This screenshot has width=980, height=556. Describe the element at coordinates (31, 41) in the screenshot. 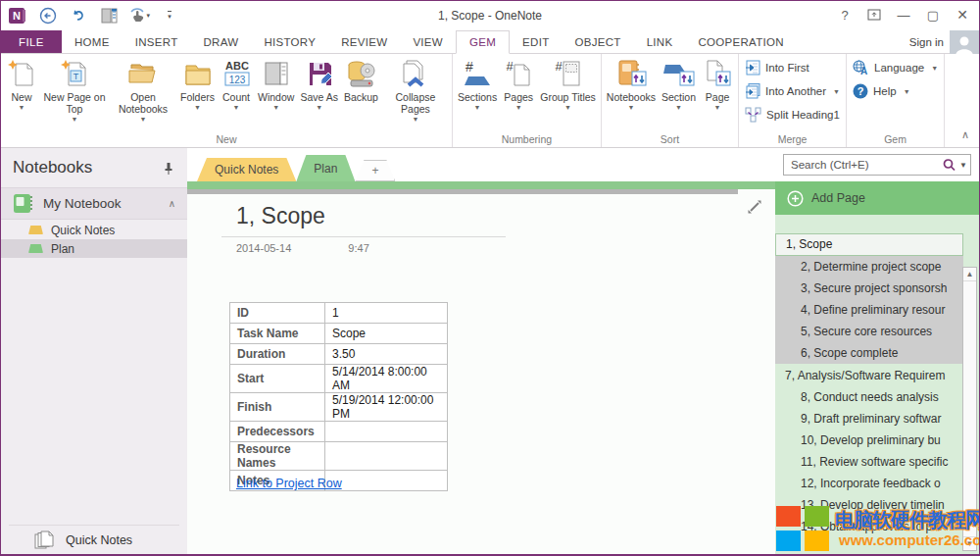

I see `tab-file: FILE` at that location.